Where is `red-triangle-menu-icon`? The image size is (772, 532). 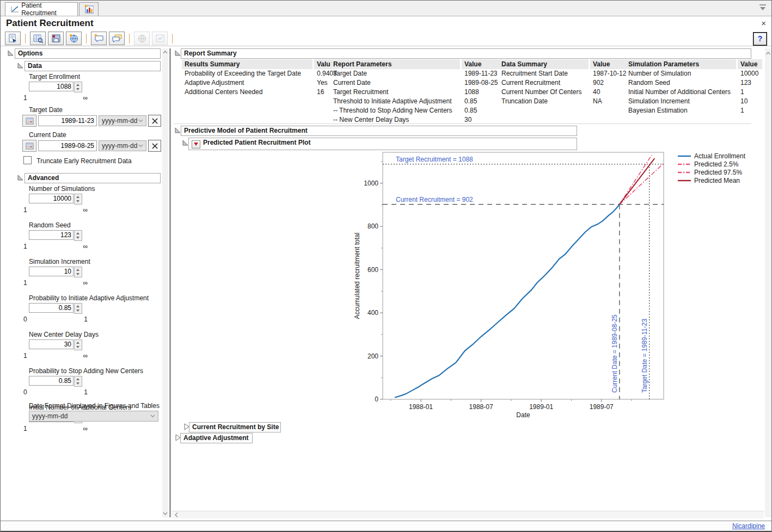 red-triangle-menu-icon is located at coordinates (196, 145).